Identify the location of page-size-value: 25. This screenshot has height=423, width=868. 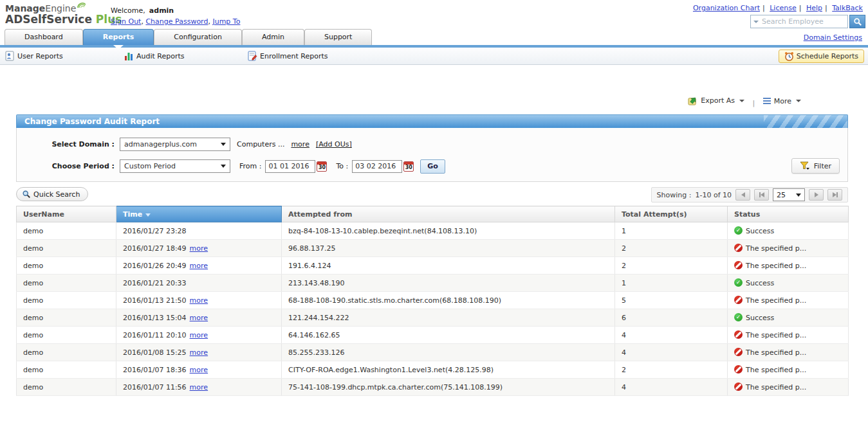
(781, 195).